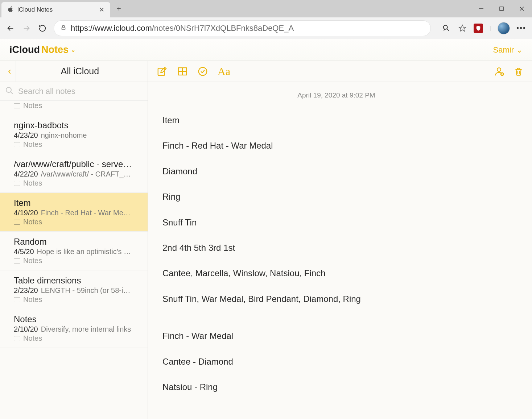  I want to click on user-menu: Samir ⌄, so click(508, 50).